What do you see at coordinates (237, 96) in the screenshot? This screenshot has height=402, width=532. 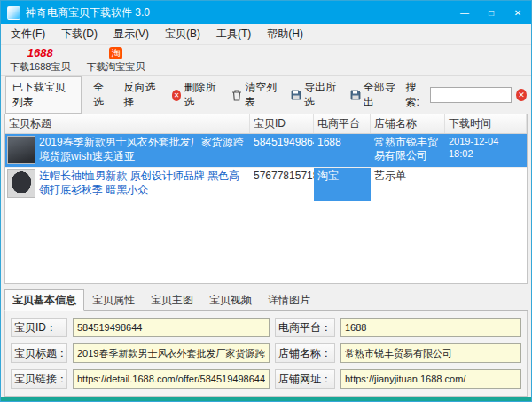 I see `trash-icon` at bounding box center [237, 96].